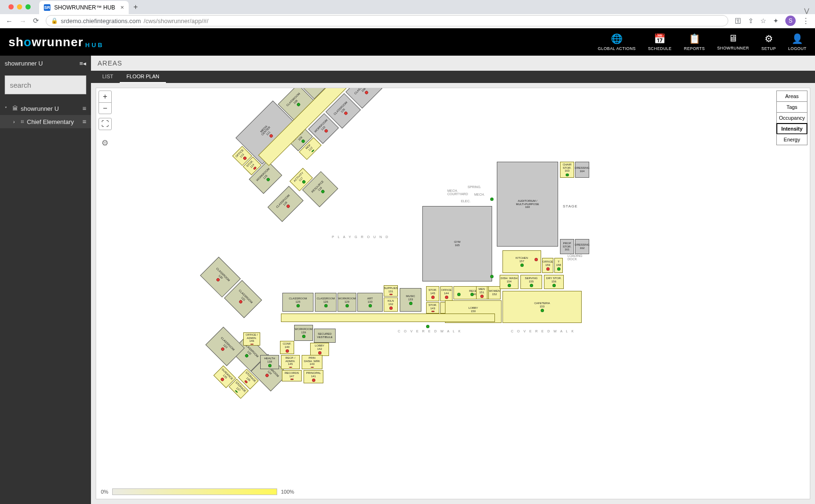  Describe the element at coordinates (23, 21) in the screenshot. I see `forward-button: →` at that location.